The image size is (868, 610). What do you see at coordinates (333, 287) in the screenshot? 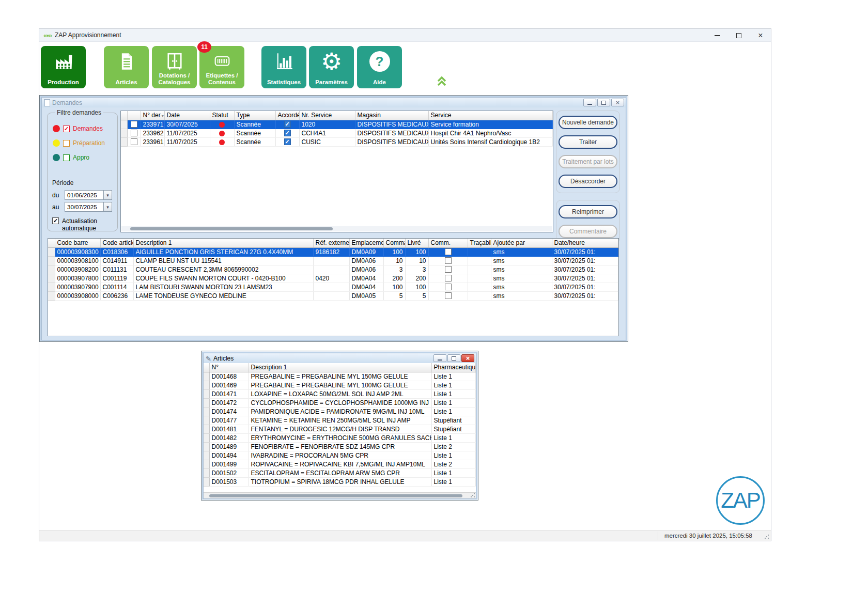
I see `detail-row: 000003907900C001114LAM BISTOURI SWANN MO…` at bounding box center [333, 287].